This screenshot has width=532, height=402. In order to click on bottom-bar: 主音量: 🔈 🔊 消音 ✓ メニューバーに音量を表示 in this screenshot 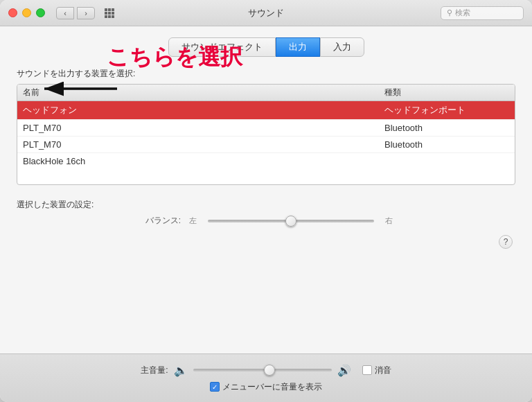, I will do `click(266, 378)`.